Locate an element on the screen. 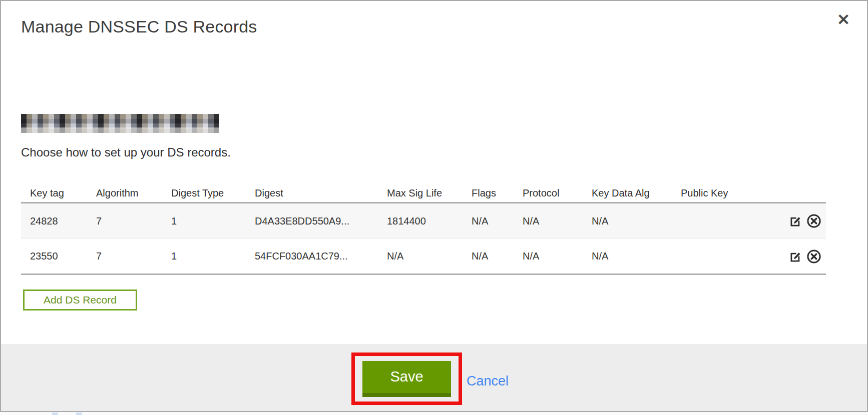 The image size is (868, 415). close-icon: ✕ is located at coordinates (843, 20).